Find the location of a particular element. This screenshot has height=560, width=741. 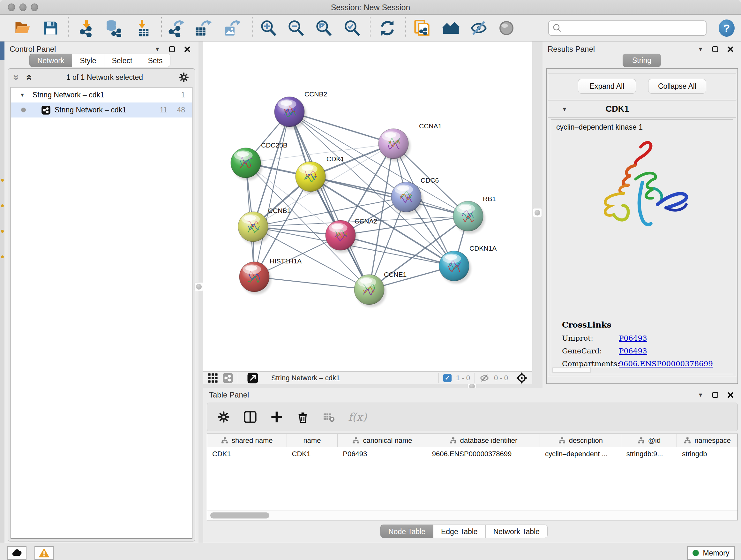

table-header-row: shared name name canonical name database… is located at coordinates (472, 441).